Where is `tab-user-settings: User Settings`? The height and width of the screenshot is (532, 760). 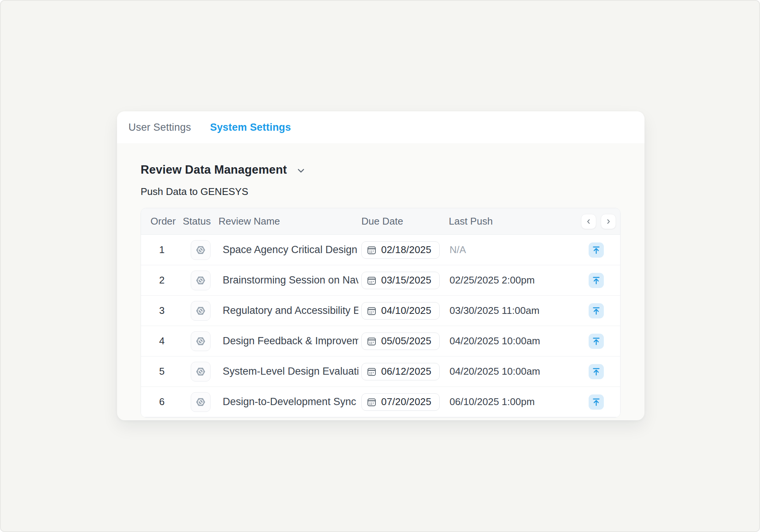
tab-user-settings: User Settings is located at coordinates (160, 128).